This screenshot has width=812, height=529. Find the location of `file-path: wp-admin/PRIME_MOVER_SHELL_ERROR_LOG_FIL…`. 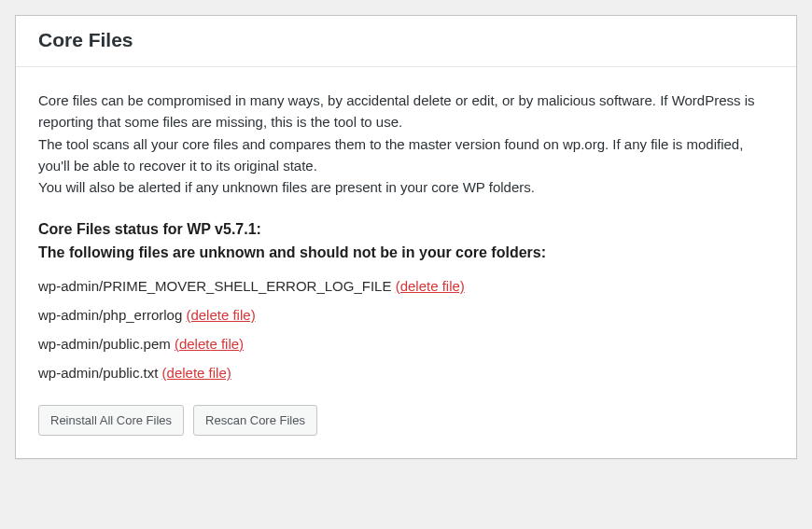

file-path: wp-admin/PRIME_MOVER_SHELL_ERROR_LOG_FIL… is located at coordinates (215, 285).